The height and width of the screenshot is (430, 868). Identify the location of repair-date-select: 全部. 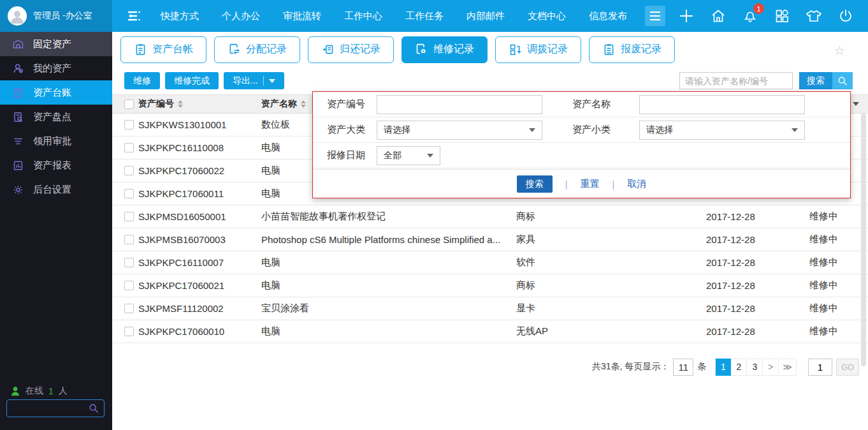
(409, 156).